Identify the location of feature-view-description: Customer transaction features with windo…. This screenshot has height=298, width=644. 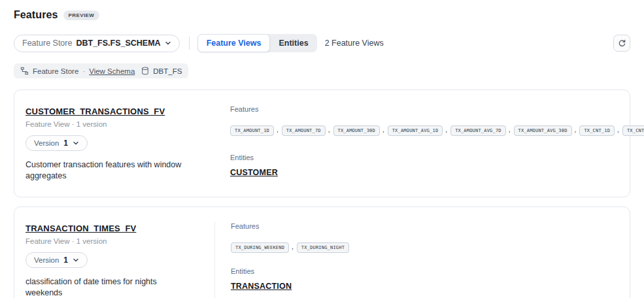
(110, 171).